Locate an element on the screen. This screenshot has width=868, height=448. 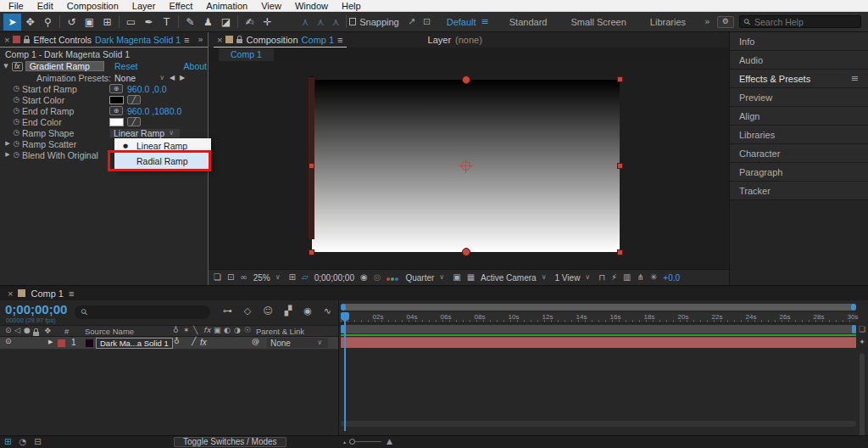
transparency-grid-icon: ▦ is located at coordinates (471, 277).